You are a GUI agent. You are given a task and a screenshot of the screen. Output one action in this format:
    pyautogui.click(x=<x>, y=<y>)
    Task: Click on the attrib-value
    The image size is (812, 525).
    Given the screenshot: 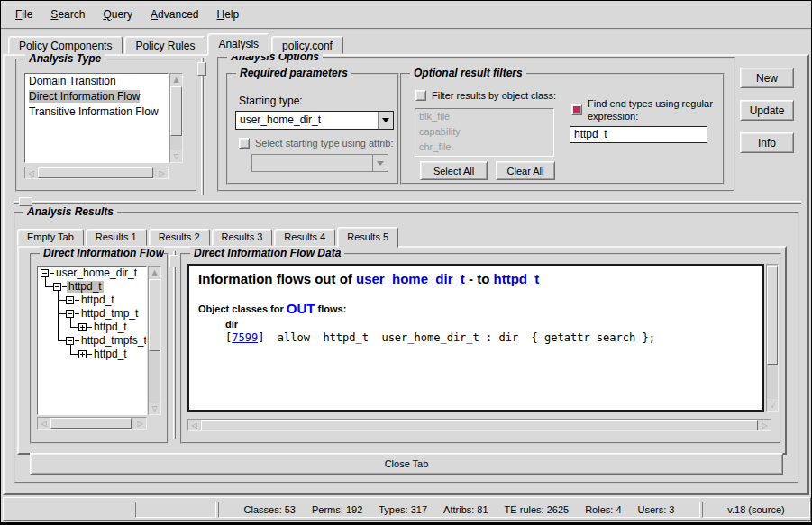 What is the action you would take?
    pyautogui.click(x=312, y=163)
    